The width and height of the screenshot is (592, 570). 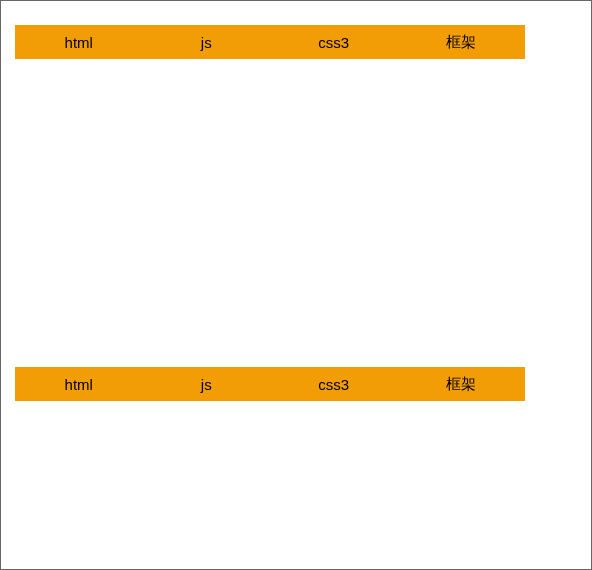 What do you see at coordinates (270, 42) in the screenshot?
I see `nav-bar-top: html js css3 框架` at bounding box center [270, 42].